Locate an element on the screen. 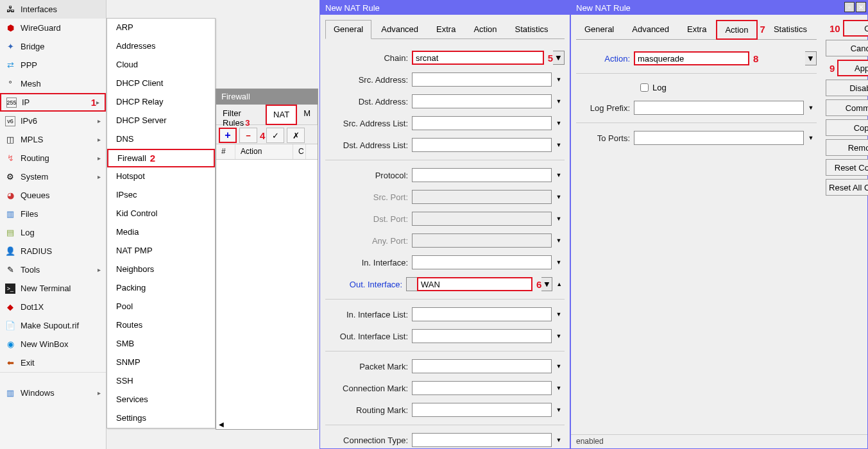 This screenshot has height=449, width=868. sidebar-item-dot1x: ◆Dot1X is located at coordinates (53, 307).